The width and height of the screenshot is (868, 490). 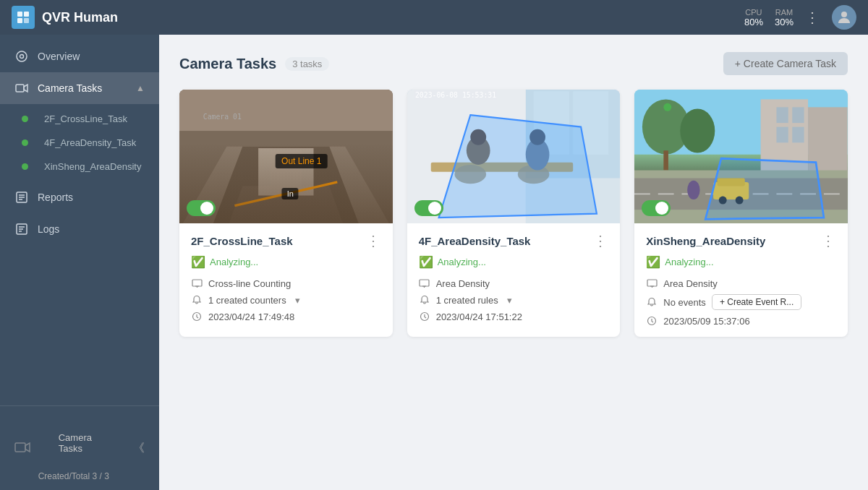 What do you see at coordinates (286, 241) in the screenshot?
I see `card-1-header: 2F_CrossLine_Task ⋮` at bounding box center [286, 241].